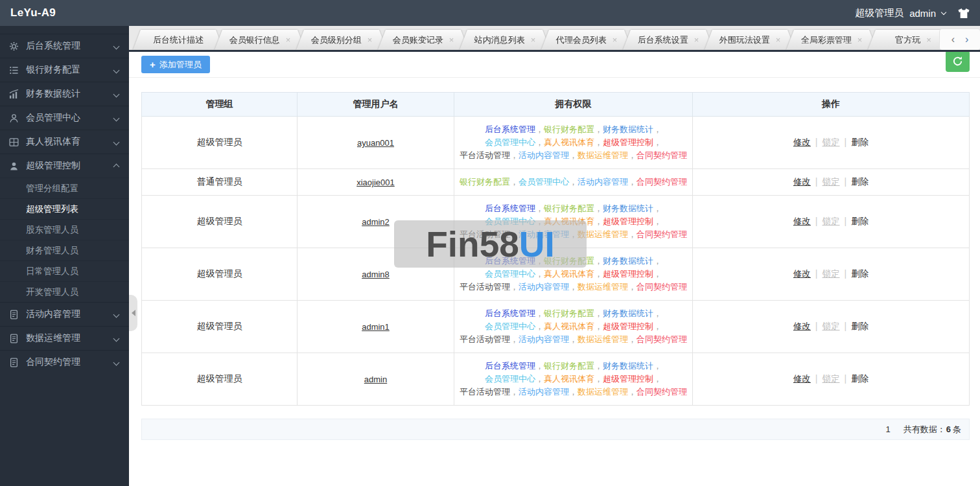 This screenshot has height=486, width=980. What do you see at coordinates (65, 45) in the screenshot?
I see `sidebar-item: 后台系统管理` at bounding box center [65, 45].